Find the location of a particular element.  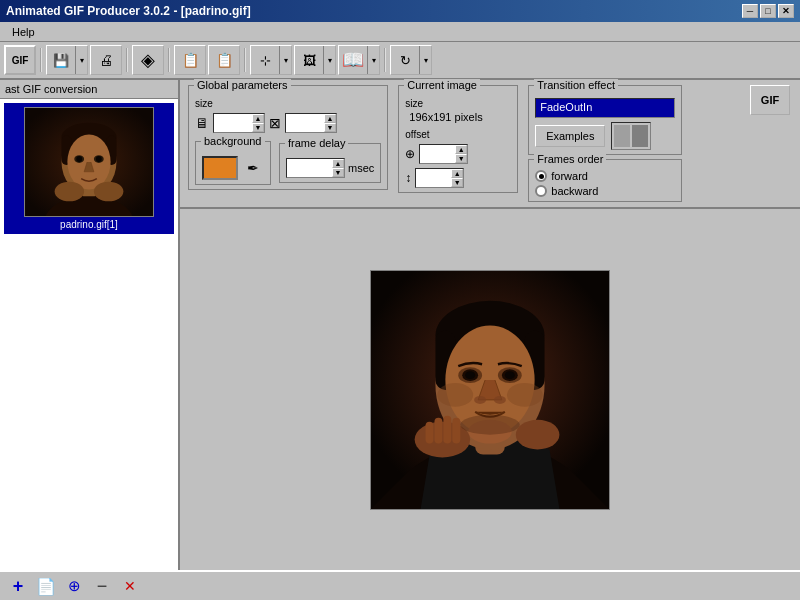

offset-y-spinners: ▲ ▼ is located at coordinates (457, 178).